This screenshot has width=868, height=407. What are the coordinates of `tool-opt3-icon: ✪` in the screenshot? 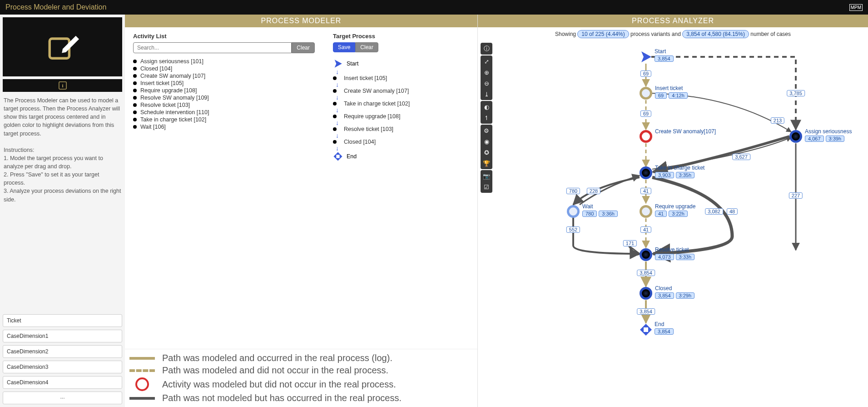 It's located at (486, 152).